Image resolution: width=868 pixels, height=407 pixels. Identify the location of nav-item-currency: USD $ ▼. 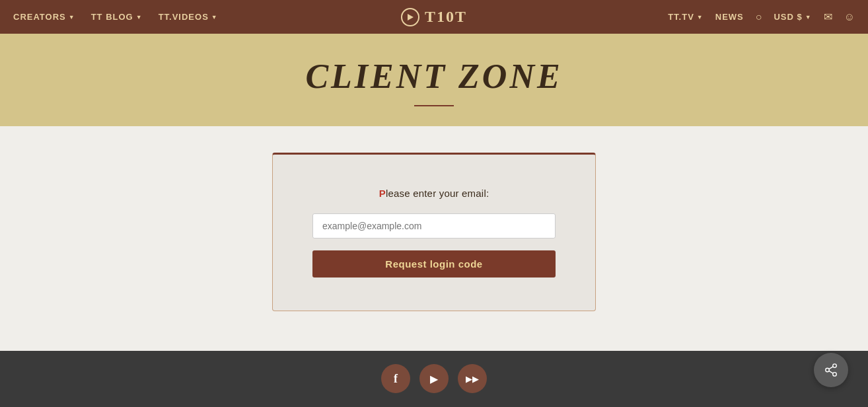
(793, 17).